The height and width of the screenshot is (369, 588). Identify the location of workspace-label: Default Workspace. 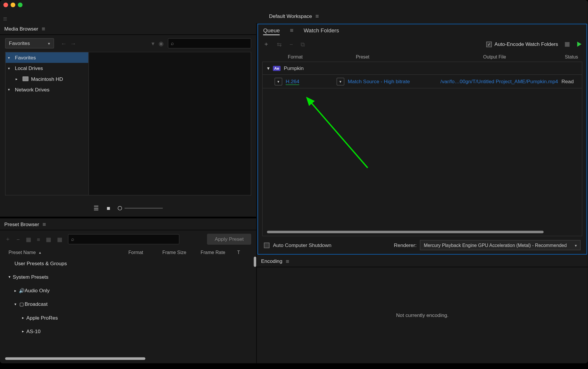
(290, 16).